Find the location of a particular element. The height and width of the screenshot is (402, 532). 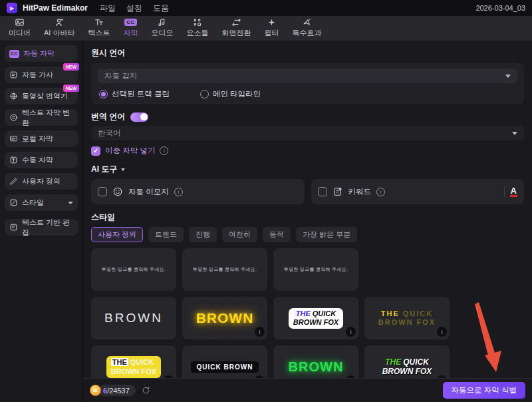

ai-tools-label: AI 도구 is located at coordinates (104, 169).